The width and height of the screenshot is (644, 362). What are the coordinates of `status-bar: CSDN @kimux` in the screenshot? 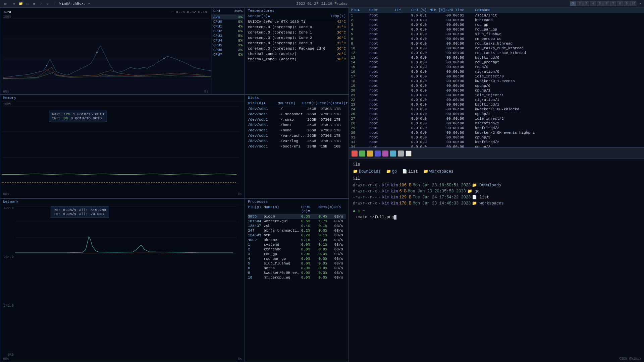 It's located at (630, 359).